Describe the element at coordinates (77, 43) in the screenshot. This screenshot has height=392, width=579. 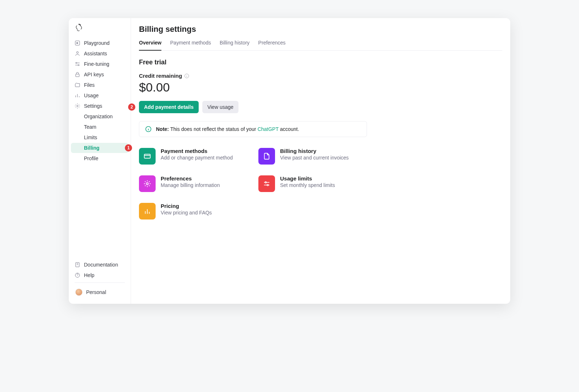
I see `playground-icon` at that location.